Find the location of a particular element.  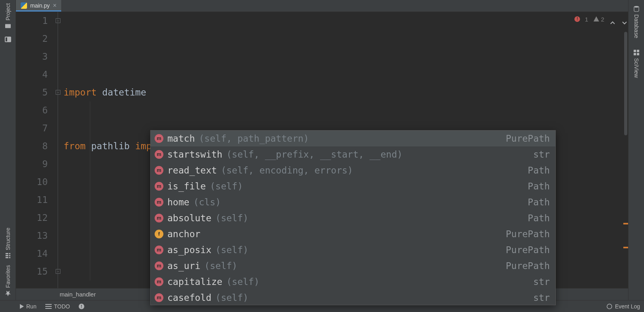

completion-name: absolute is located at coordinates (189, 218).